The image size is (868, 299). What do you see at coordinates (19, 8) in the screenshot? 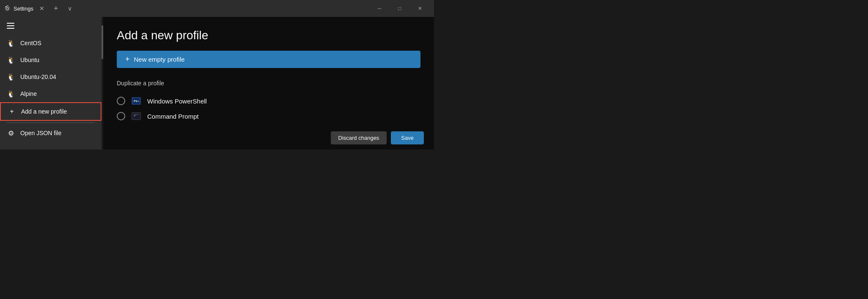
I see `settings-tab: Settings` at bounding box center [19, 8].